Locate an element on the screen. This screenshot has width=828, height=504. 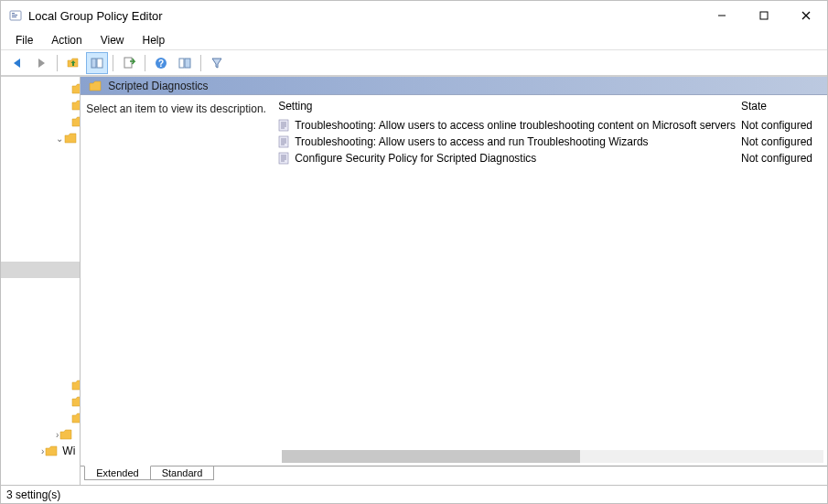
tree-item: Microsoft Support Diagnostic Tool is located at coordinates (40, 220).